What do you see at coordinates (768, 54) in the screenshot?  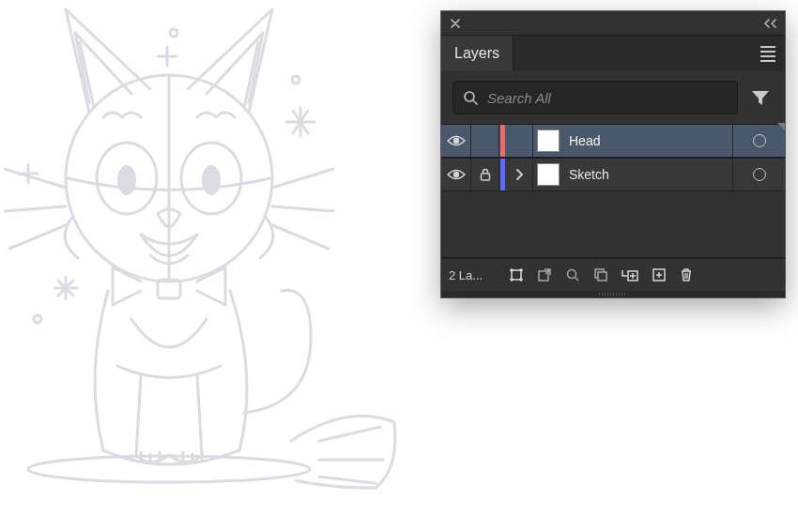 I see `panel-menu-icon` at bounding box center [768, 54].